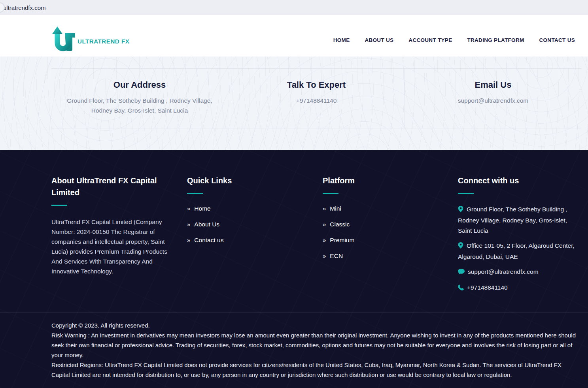 This screenshot has width=588, height=388. What do you see at coordinates (493, 98) in the screenshot?
I see `contact-email-block: Email Us support@ultratrendfx.com` at bounding box center [493, 98].